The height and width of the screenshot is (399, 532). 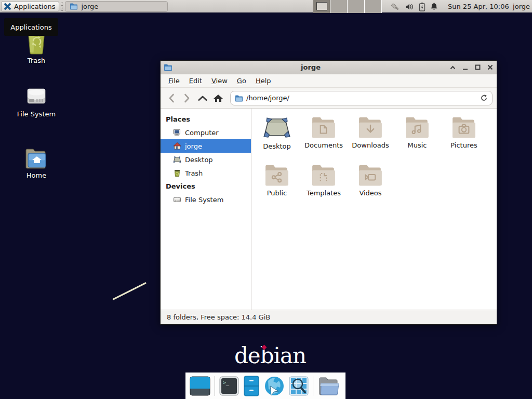 What do you see at coordinates (229, 386) in the screenshot?
I see `terminal-icon: >_` at bounding box center [229, 386].